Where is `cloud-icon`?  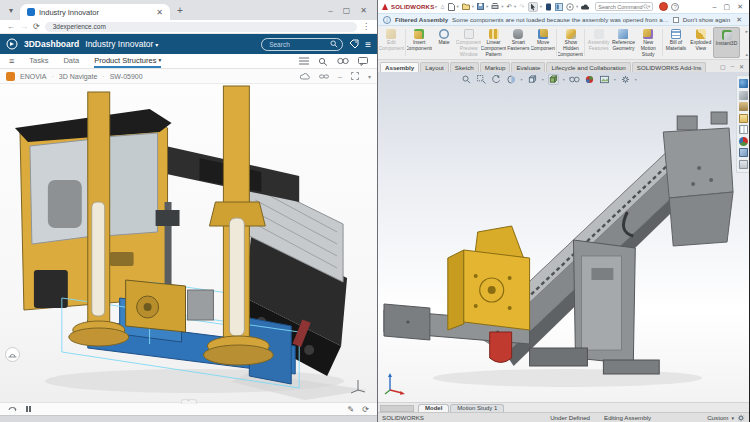
cloud-icon is located at coordinates (305, 76).